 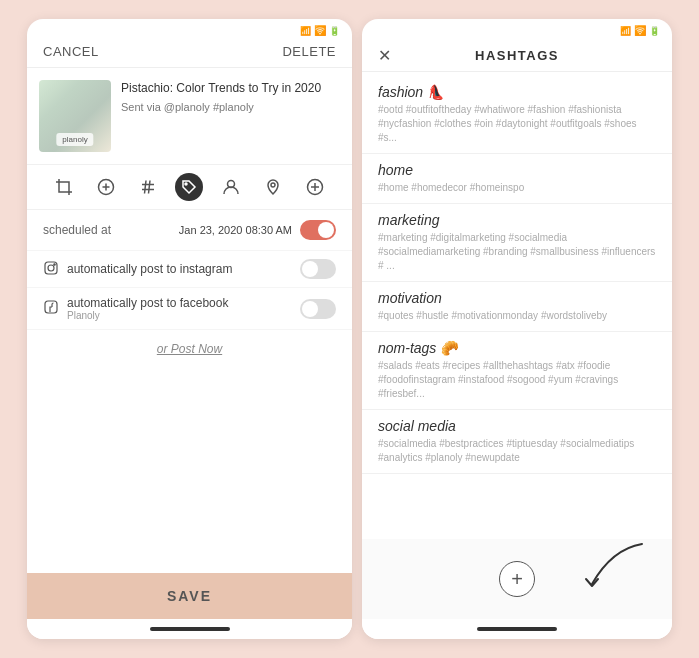 I want to click on schedule-value: Jan 23, 2020 08:30 AM, so click(x=236, y=230).